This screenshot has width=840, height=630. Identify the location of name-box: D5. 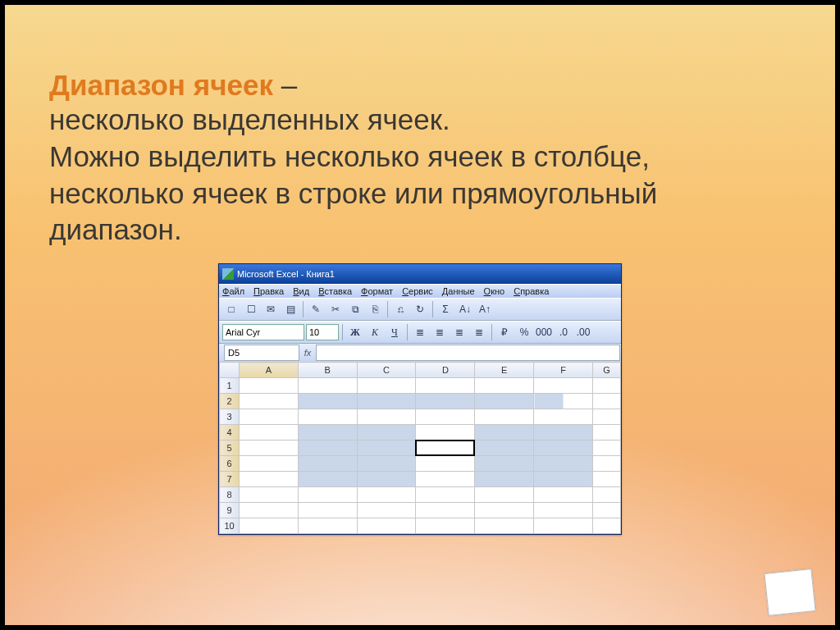
(262, 353).